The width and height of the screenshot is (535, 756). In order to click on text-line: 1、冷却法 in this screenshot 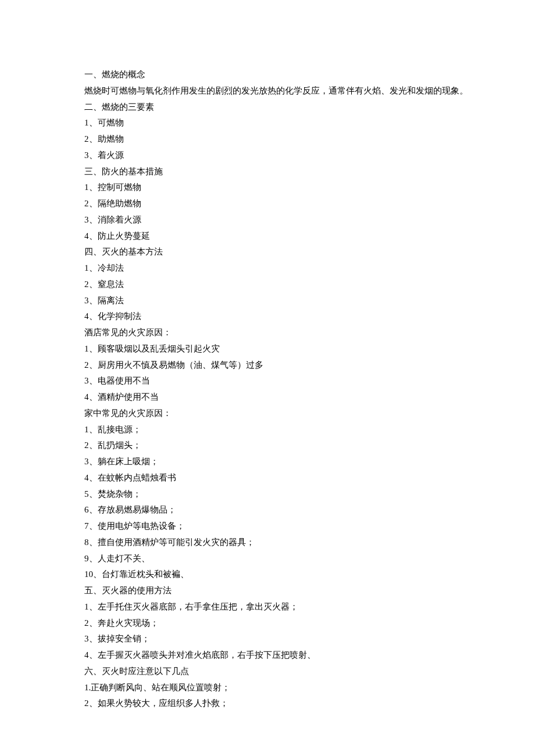, I will do `click(268, 268)`.